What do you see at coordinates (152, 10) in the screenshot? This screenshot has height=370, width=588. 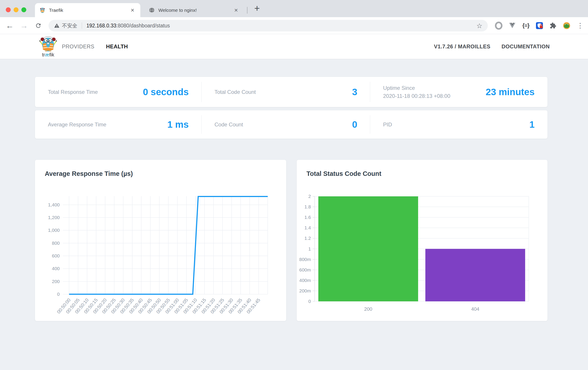 I see `globe-favicon-icon` at bounding box center [152, 10].